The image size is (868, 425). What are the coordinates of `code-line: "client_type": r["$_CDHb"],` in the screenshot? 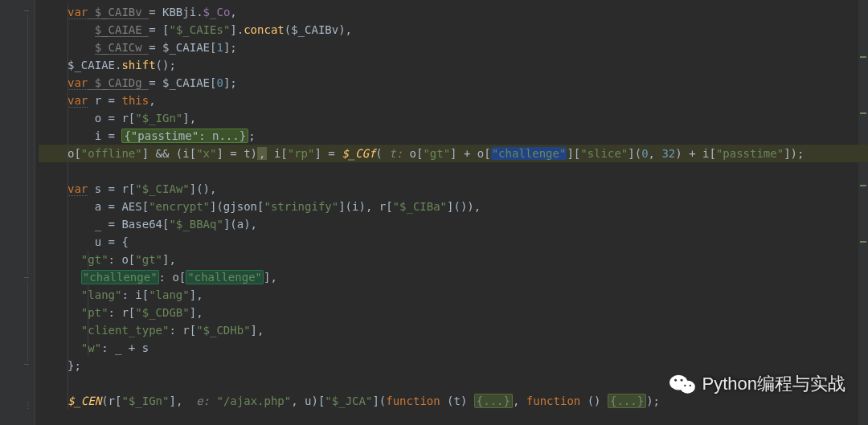 It's located at (453, 330).